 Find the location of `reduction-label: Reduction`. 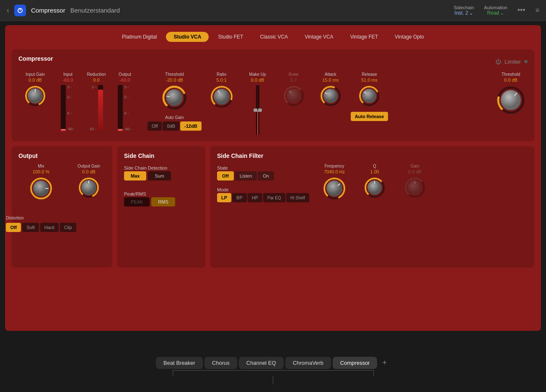

reduction-label: Reduction is located at coordinates (96, 75).